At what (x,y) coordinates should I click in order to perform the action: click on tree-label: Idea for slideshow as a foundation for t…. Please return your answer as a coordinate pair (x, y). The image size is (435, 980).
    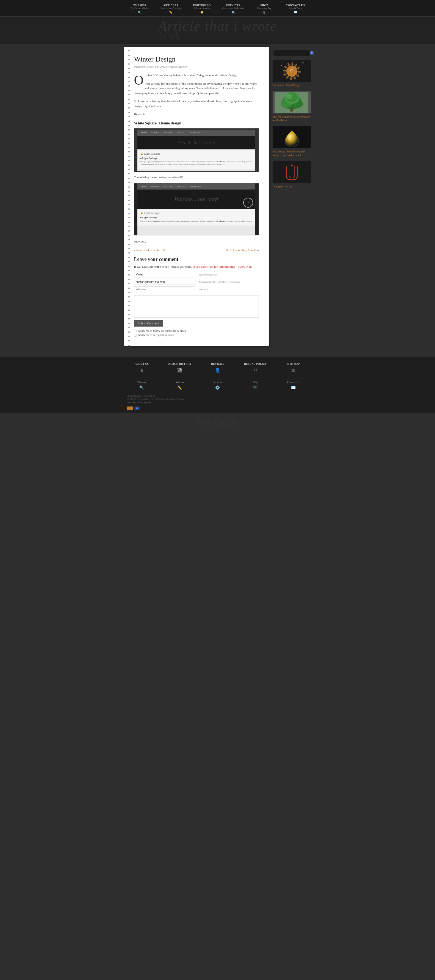
    Looking at the image, I should click on (292, 119).